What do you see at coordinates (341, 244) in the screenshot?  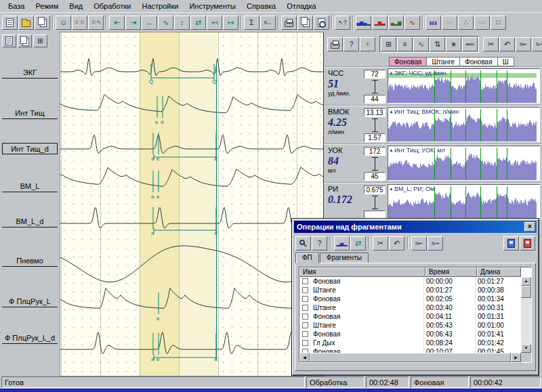 I see `fragment-chart-icon: ▂▅▂` at bounding box center [341, 244].